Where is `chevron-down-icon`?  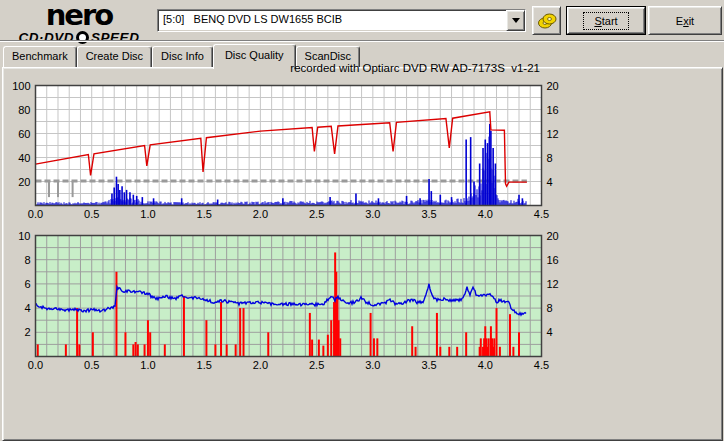 chevron-down-icon is located at coordinates (516, 22).